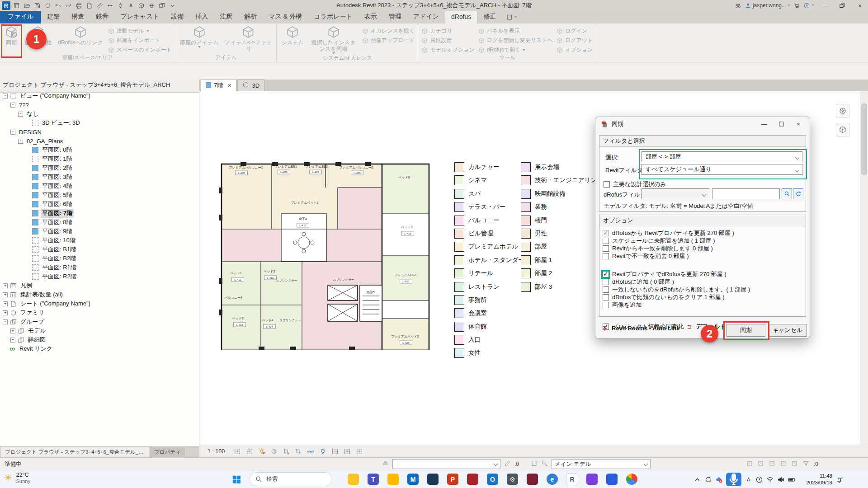  Describe the element at coordinates (708, 480) in the screenshot. I see `sync-status-icon` at that location.